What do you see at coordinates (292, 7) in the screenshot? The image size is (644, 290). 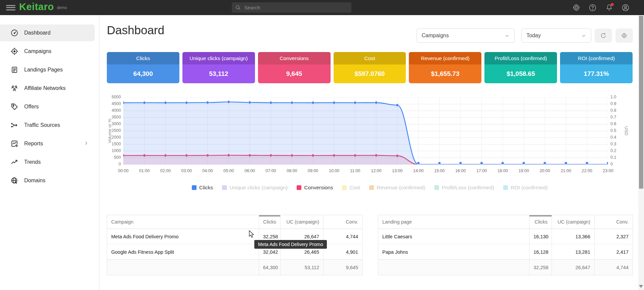 I see `global-search` at bounding box center [292, 7].